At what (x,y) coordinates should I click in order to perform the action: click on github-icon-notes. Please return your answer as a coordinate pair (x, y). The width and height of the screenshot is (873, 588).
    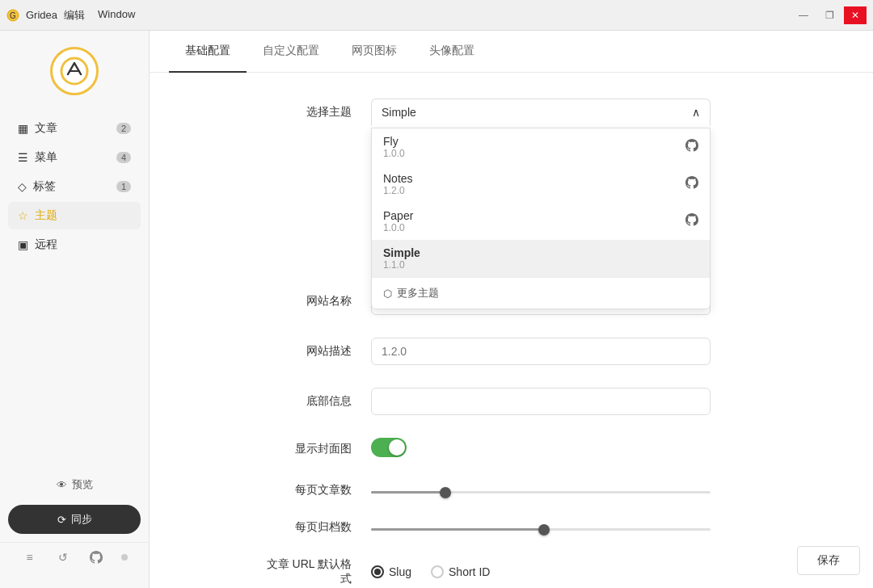
    Looking at the image, I should click on (692, 184).